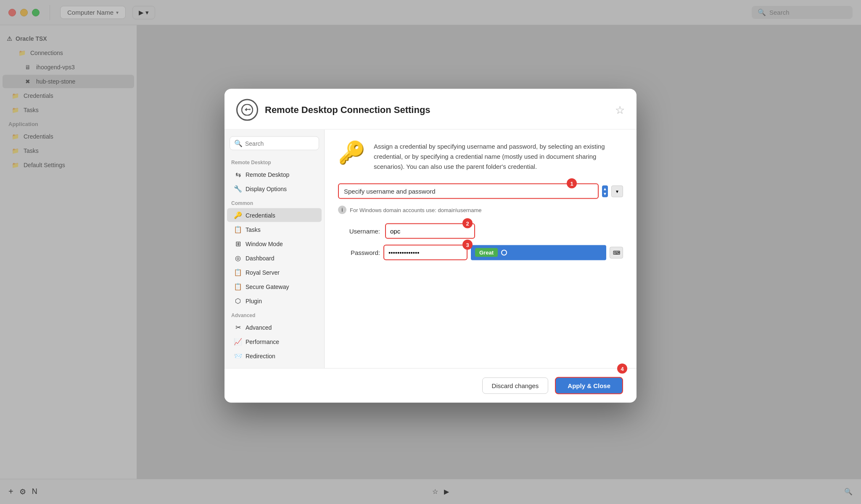  What do you see at coordinates (481, 192) in the screenshot?
I see `credential-type-row: Specify username and password ▲ ▼ ▾ 1` at bounding box center [481, 192].